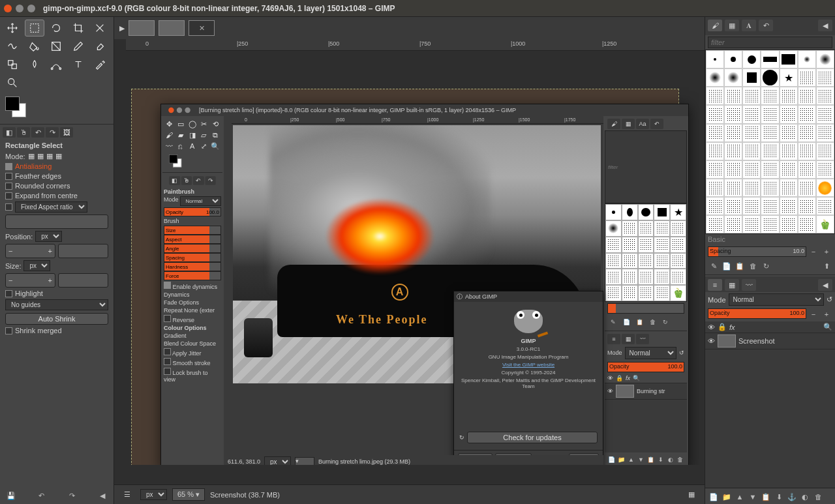 Image resolution: width=835 pixels, height=504 pixels. I want to click on n-mode-reset-icon: ↺, so click(682, 353).